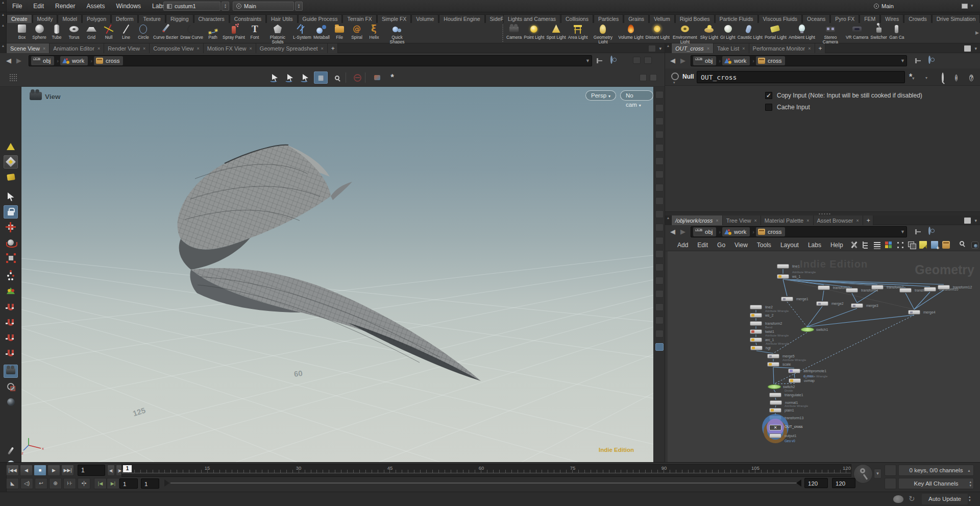 The height and width of the screenshot is (506, 980). I want to click on network-display-icon, so click(975, 245).